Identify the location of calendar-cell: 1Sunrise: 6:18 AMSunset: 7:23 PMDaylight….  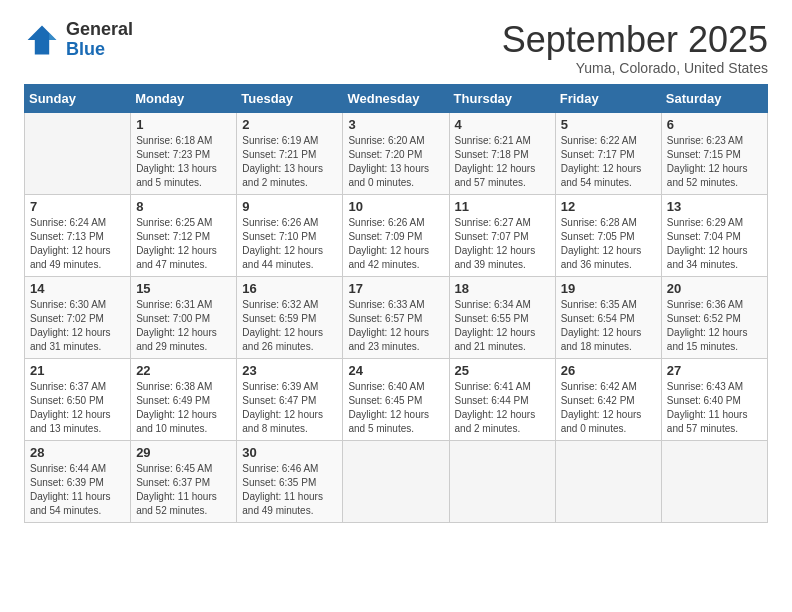
(184, 153).